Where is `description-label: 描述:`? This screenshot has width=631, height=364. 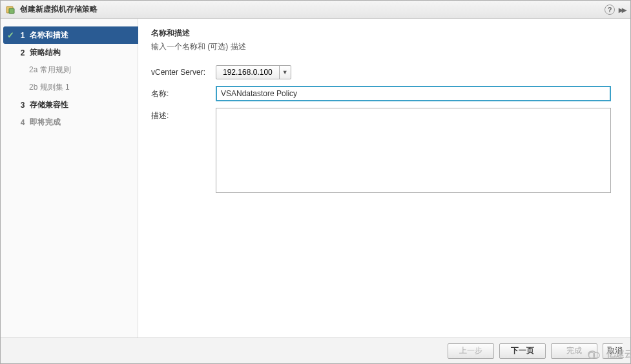
description-label: 描述: is located at coordinates (183, 115).